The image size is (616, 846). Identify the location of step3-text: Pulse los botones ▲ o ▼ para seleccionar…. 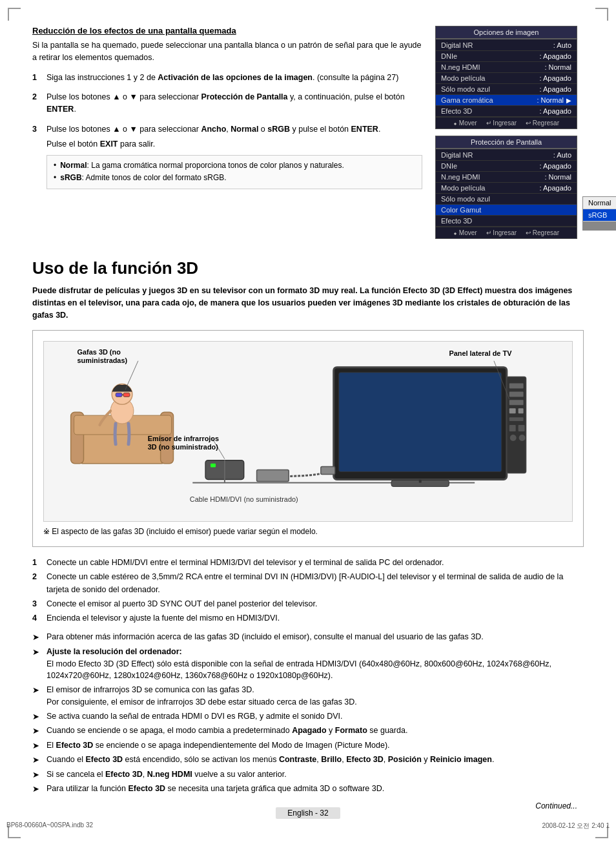
(234, 156).